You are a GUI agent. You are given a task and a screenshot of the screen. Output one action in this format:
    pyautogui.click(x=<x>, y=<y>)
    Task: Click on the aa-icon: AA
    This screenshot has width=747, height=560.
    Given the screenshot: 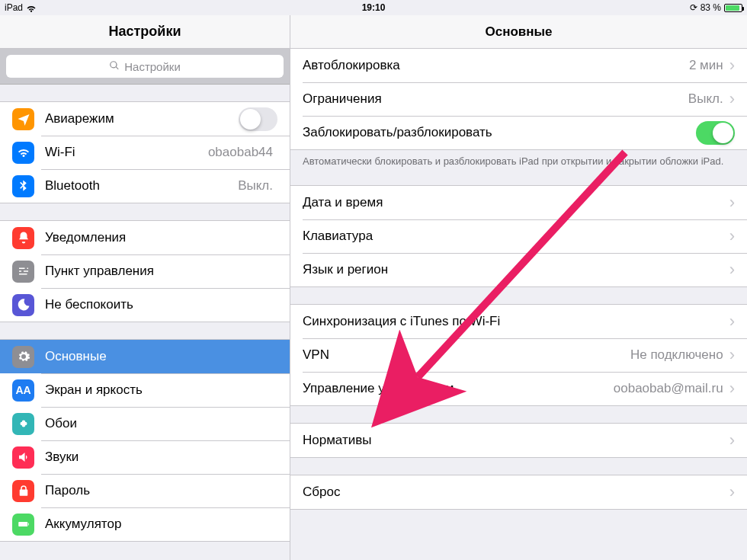 What is the action you would take?
    pyautogui.click(x=23, y=390)
    